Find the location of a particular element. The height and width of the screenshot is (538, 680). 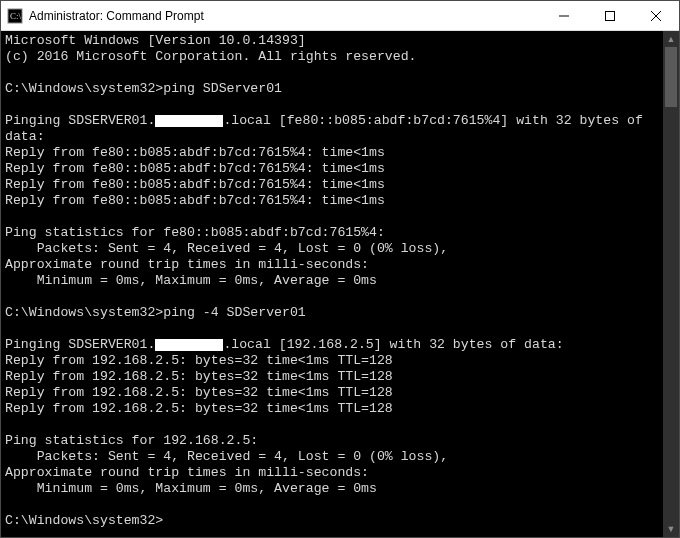

cmd-icon: C:\ is located at coordinates (15, 16).